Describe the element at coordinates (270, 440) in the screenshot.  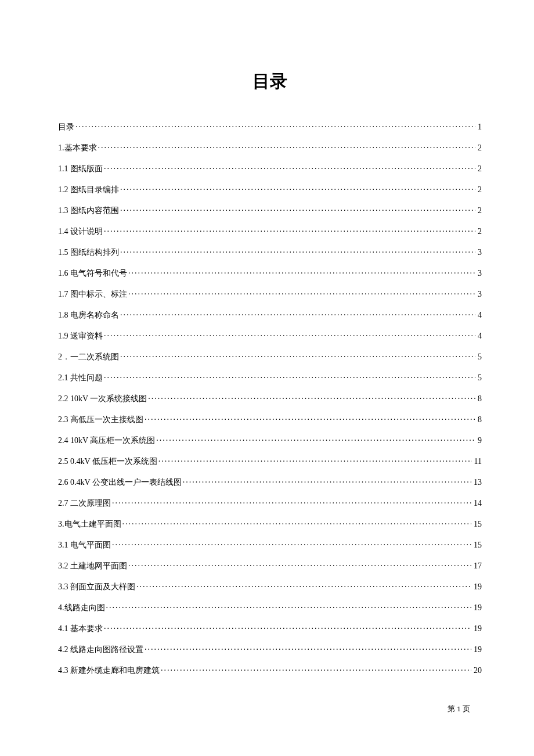
I see `toc-entry: 2.4 10kV 高压柜一次系统图9` at that location.